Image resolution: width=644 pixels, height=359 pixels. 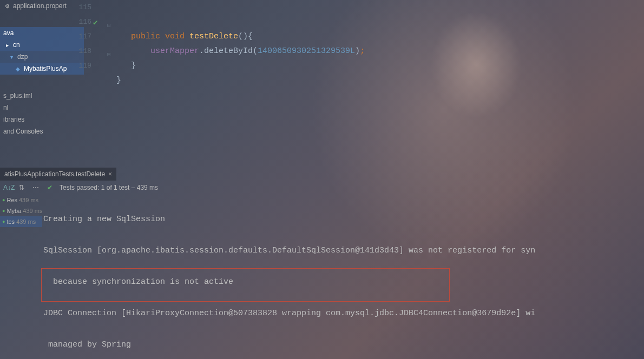 I want to click on console-line: JDBC Connection [HikariProxyConnection@5…, so click(x=344, y=314).